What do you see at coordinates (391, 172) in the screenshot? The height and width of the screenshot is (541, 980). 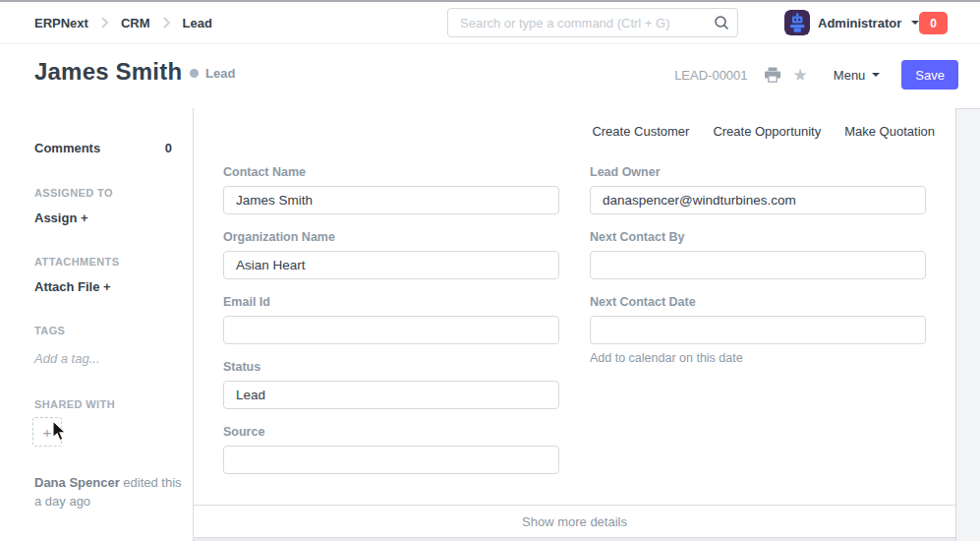 I see `contact-name-label: Contact Name` at bounding box center [391, 172].